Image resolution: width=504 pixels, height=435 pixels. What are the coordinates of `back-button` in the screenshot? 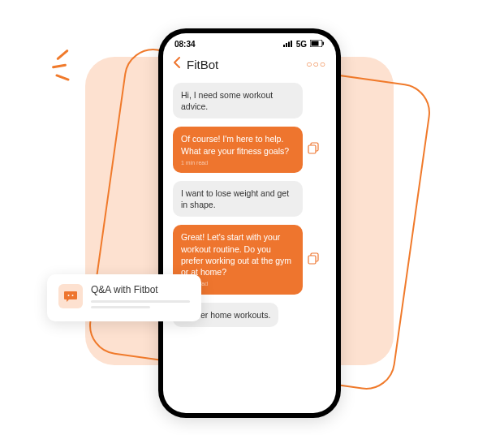 It's located at (177, 64).